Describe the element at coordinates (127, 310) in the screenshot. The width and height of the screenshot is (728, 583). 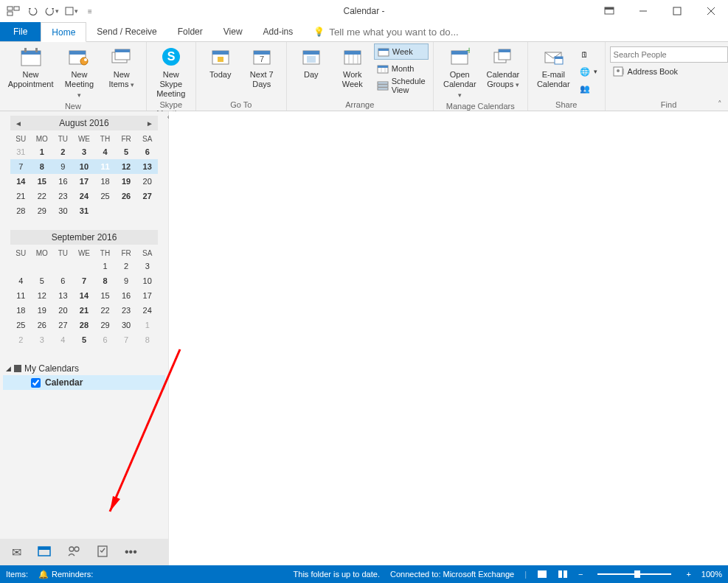
I see `date-cell: 23` at that location.